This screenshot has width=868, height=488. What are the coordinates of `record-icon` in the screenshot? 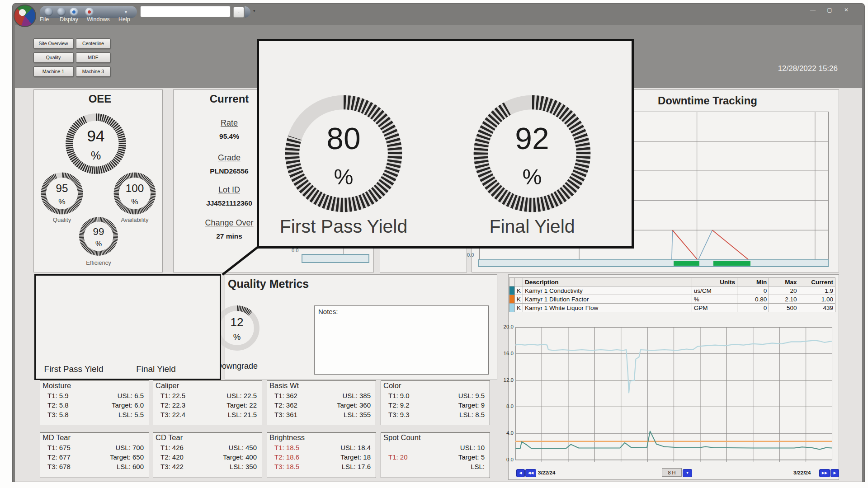 It's located at (90, 12).